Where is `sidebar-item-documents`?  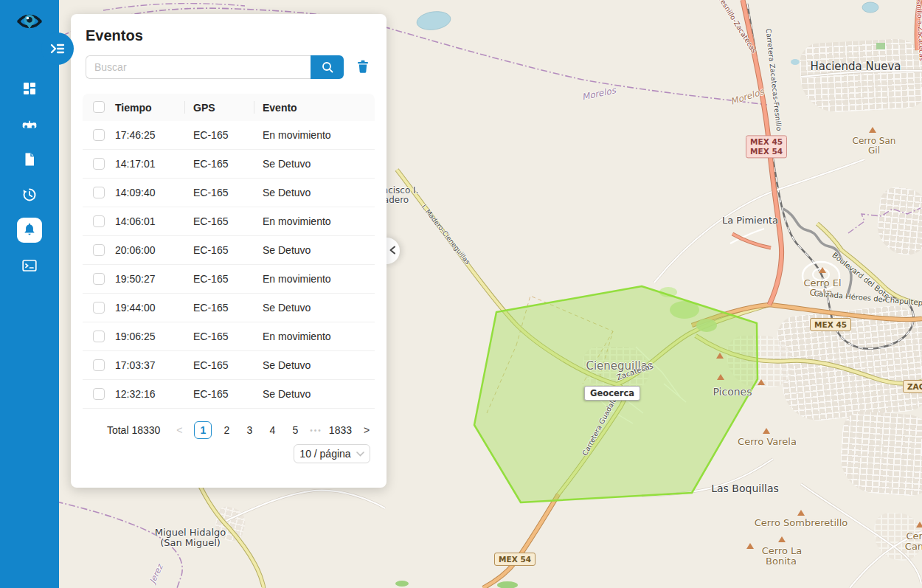 sidebar-item-documents is located at coordinates (30, 159).